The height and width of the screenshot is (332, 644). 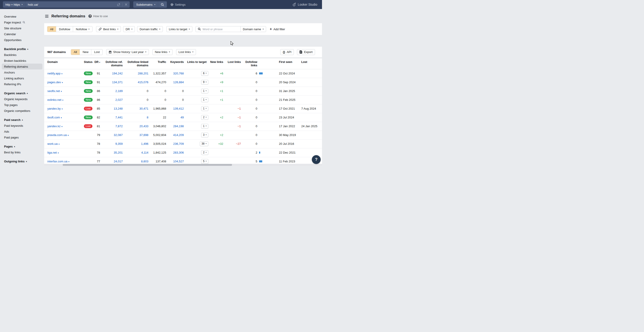 I want to click on new-links-value: +32, so click(x=221, y=144).